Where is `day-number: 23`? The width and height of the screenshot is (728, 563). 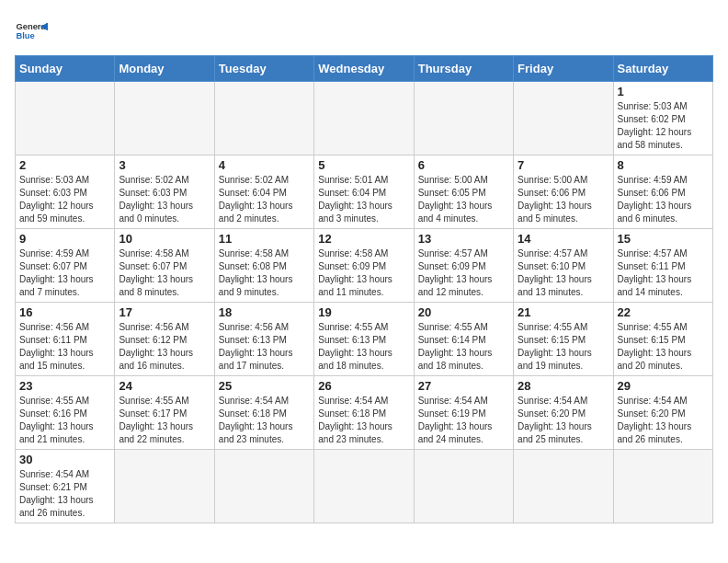
day-number: 23 is located at coordinates (64, 386).